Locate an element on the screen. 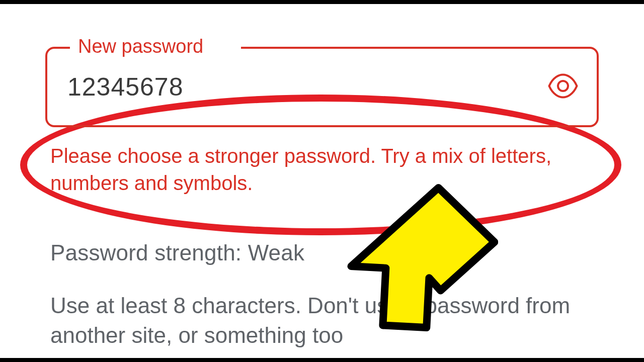 This screenshot has width=644, height=362. new-password-label: New password is located at coordinates (141, 46).